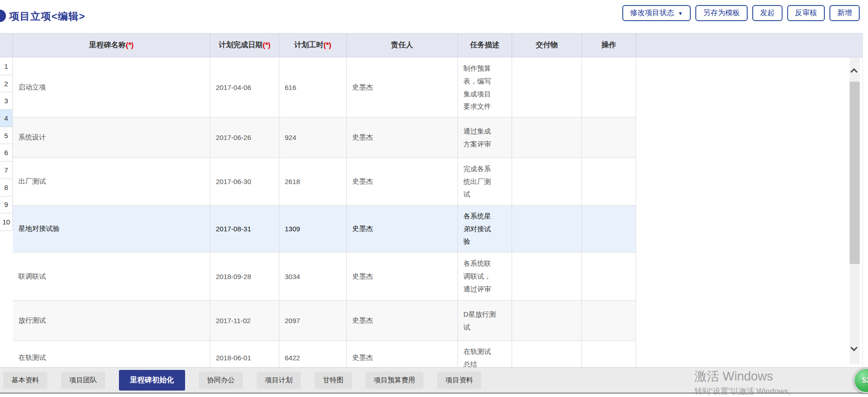  Describe the element at coordinates (313, 138) in the screenshot. I see `cell-planned-hours: 924` at that location.